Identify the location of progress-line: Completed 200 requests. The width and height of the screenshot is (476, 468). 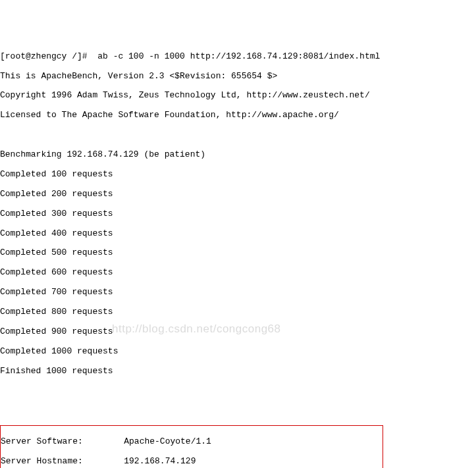
(238, 195).